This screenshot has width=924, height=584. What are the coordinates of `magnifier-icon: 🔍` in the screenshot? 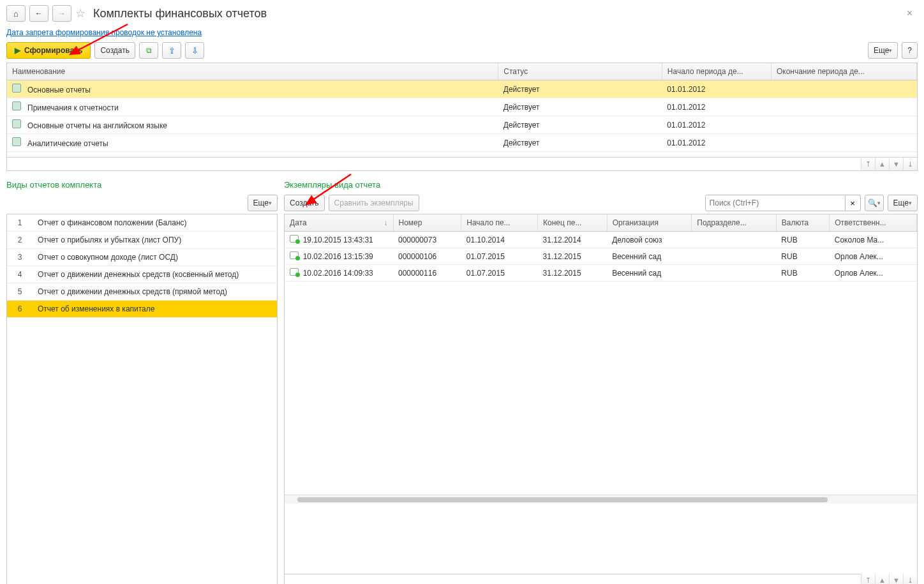 It's located at (873, 203).